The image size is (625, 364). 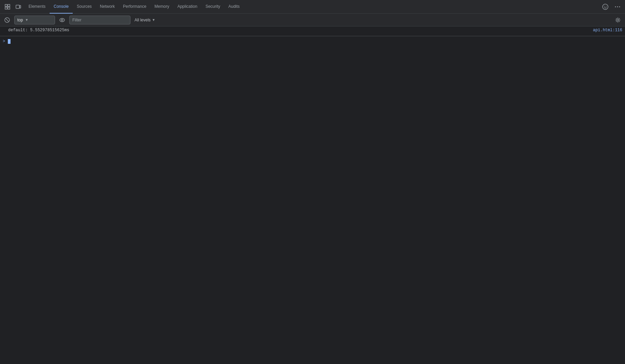 I want to click on filter-input, so click(x=100, y=20).